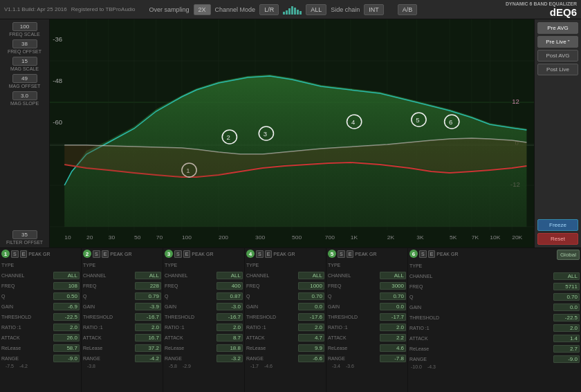  Describe the element at coordinates (148, 286) in the screenshot. I see `band-2-freq: 228` at that location.